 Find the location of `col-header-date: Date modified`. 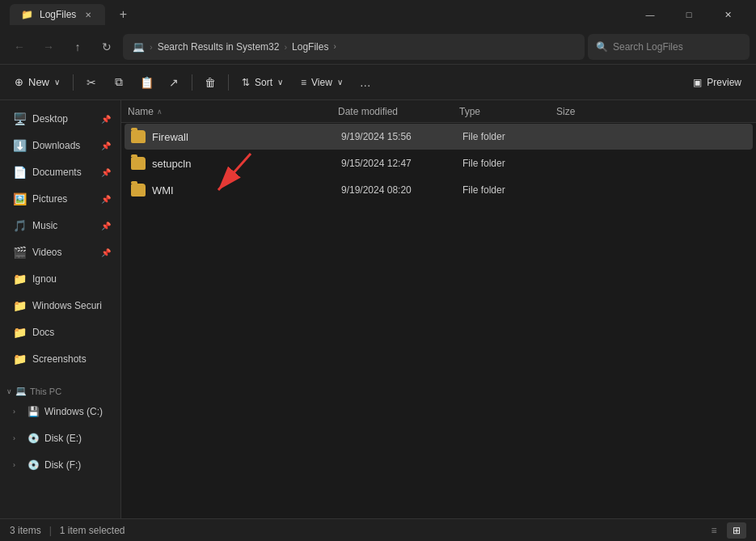

col-header-date: Date modified is located at coordinates (399, 112).